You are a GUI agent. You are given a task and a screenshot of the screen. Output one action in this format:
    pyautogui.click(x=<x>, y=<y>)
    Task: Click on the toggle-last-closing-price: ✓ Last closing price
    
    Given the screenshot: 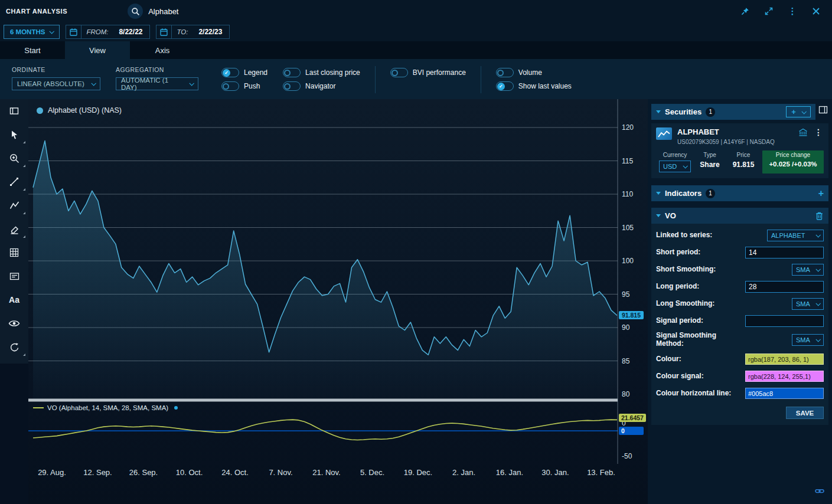 What is the action you would take?
    pyautogui.click(x=321, y=73)
    